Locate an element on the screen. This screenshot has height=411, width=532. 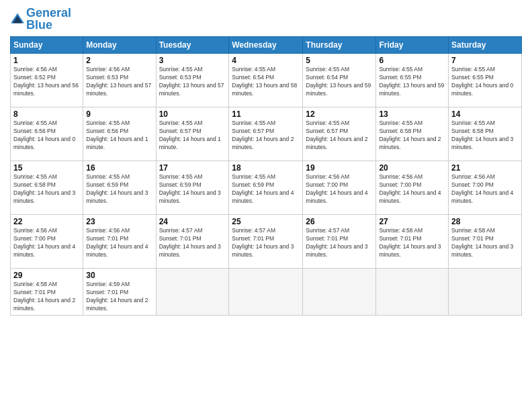
logo-icon is located at coordinates (17, 19).